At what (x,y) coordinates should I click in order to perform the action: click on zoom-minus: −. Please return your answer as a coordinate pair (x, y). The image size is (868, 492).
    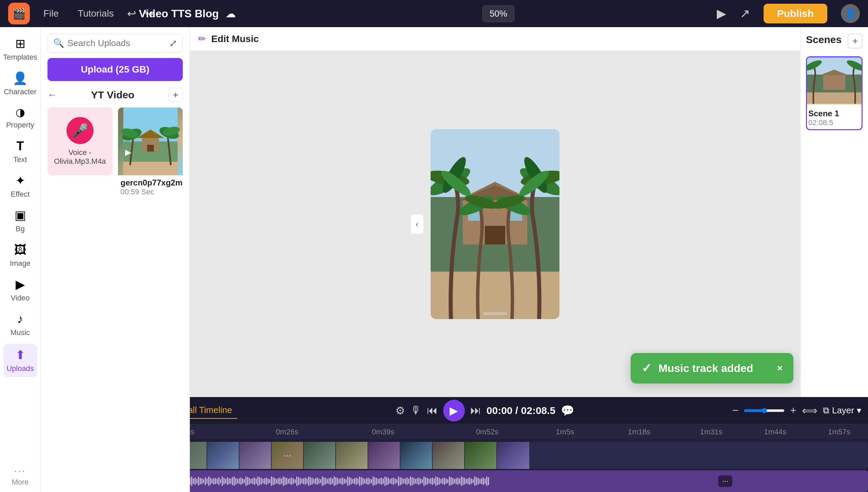
    Looking at the image, I should click on (736, 410).